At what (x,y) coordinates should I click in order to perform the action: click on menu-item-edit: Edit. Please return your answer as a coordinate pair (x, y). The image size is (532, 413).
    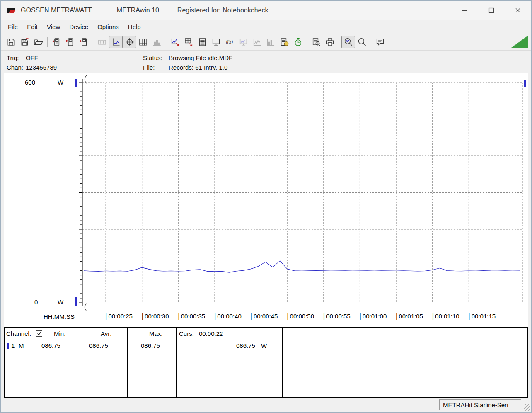
    Looking at the image, I should click on (32, 27).